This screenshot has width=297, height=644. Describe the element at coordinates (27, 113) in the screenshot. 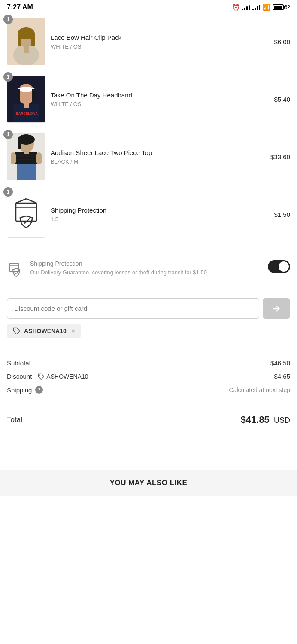

I see `svg-text: BARCELONA` at that location.